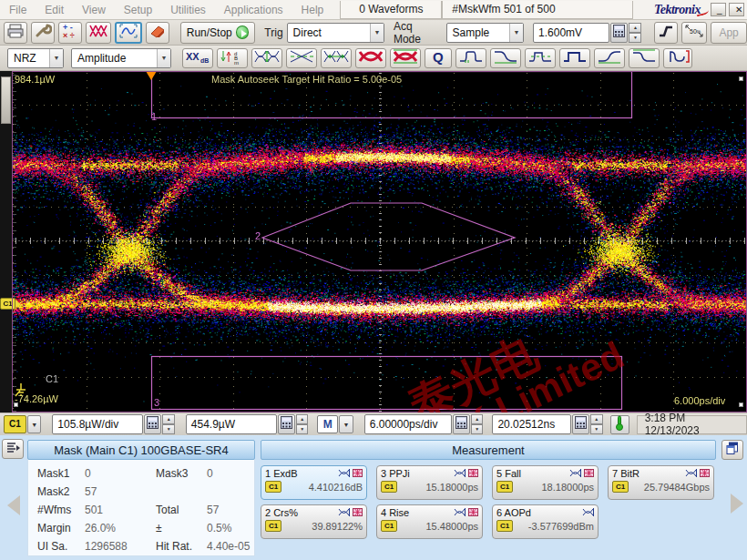  What do you see at coordinates (609, 58) in the screenshot?
I see `rise-wave-button` at bounding box center [609, 58].